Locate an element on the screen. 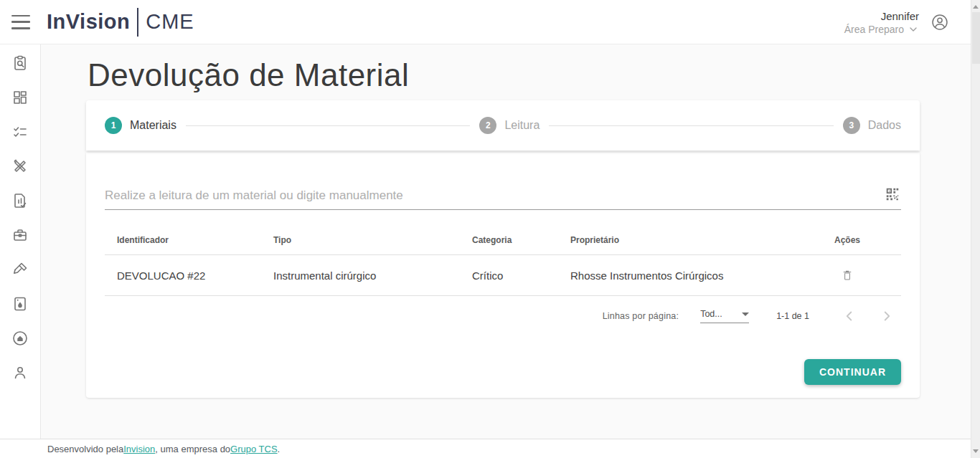 This screenshot has width=980, height=458. col-header-acoes: Ações is located at coordinates (847, 240).